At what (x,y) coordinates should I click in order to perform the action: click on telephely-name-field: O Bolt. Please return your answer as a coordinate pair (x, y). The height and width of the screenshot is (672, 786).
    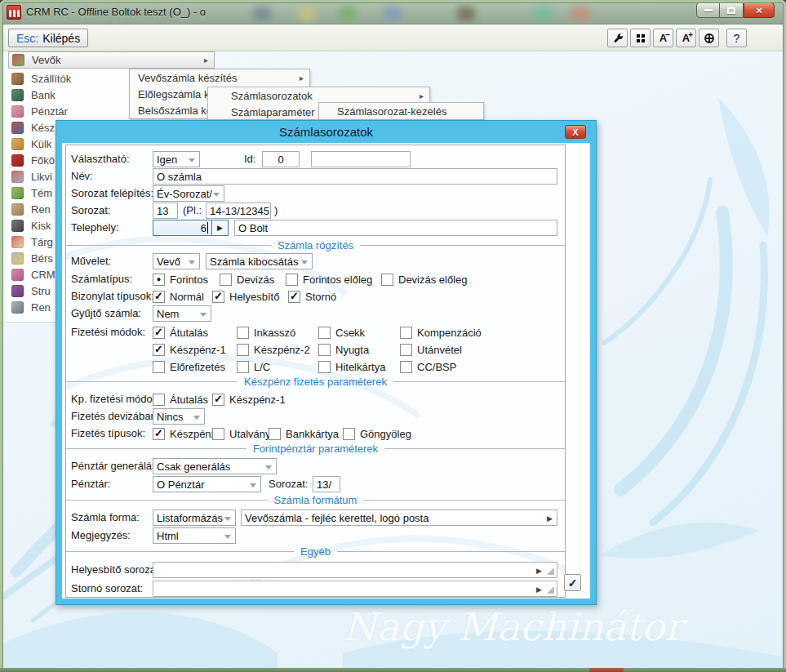
    Looking at the image, I should click on (396, 228).